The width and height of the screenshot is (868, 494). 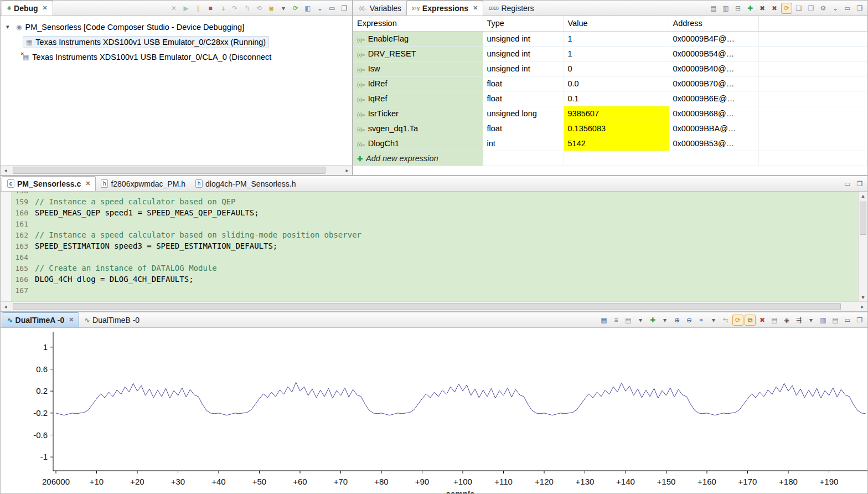 What do you see at coordinates (835, 320) in the screenshot?
I see `properties-icon: ▤` at bounding box center [835, 320].